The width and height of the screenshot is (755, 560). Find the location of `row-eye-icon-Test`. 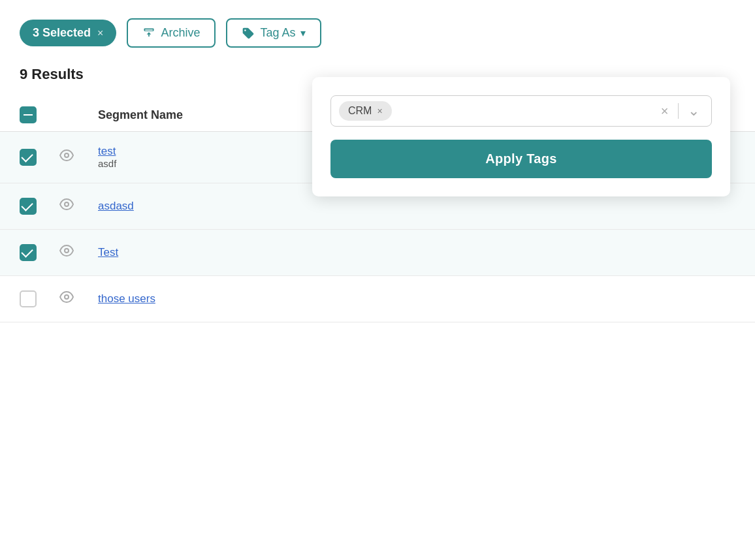

row-eye-icon-Test is located at coordinates (78, 253).